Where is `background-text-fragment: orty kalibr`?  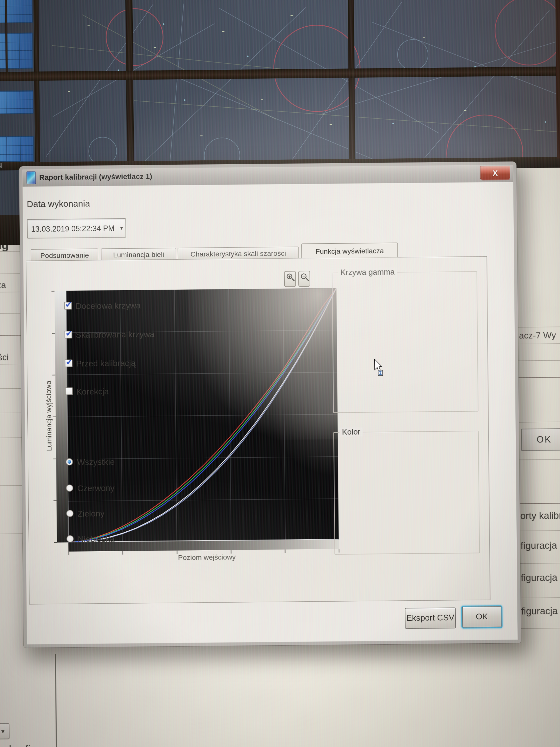
background-text-fragment: orty kalibr is located at coordinates (540, 515).